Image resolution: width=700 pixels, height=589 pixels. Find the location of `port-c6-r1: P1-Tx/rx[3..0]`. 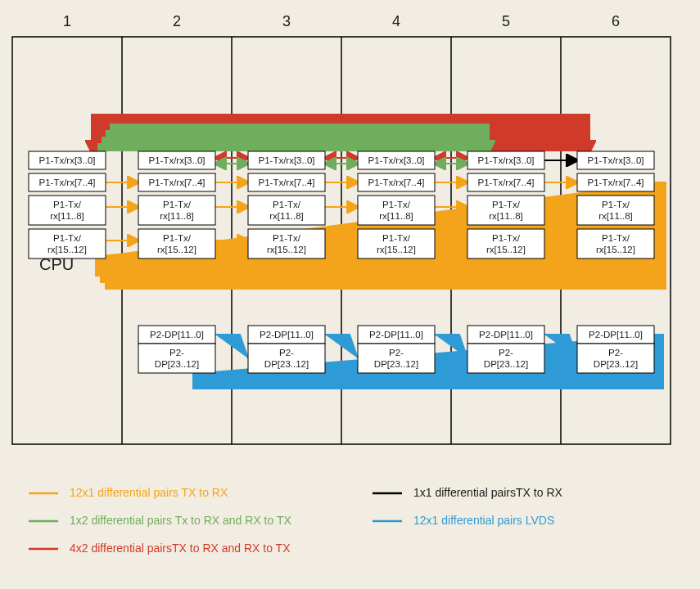

port-c6-r1: P1-Tx/rx[3..0] is located at coordinates (616, 160).